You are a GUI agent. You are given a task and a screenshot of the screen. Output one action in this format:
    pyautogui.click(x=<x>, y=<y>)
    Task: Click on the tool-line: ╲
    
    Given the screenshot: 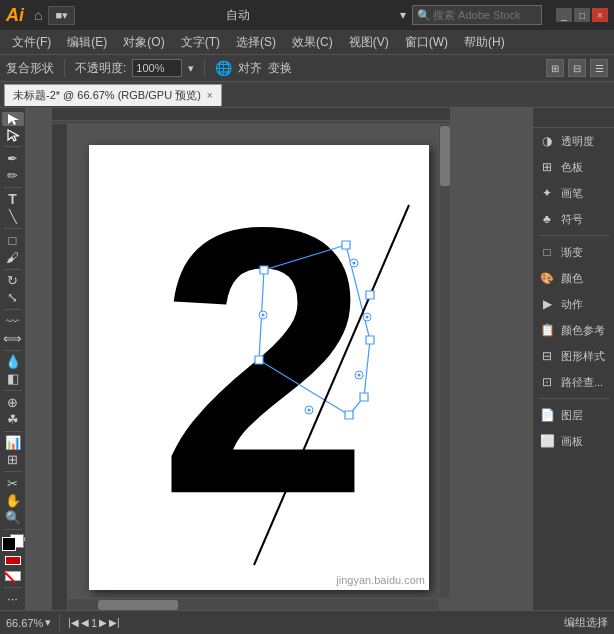 What is the action you would take?
    pyautogui.click(x=13, y=216)
    